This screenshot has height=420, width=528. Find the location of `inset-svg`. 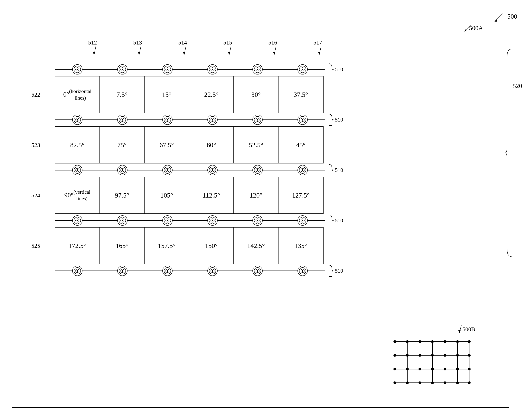

inset-svg is located at coordinates (432, 364).